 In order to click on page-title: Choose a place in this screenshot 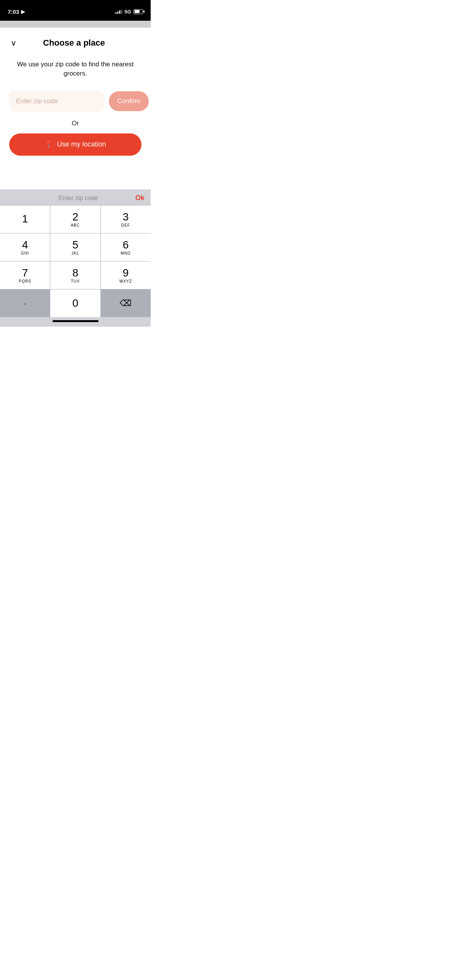, I will do `click(80, 43)`.